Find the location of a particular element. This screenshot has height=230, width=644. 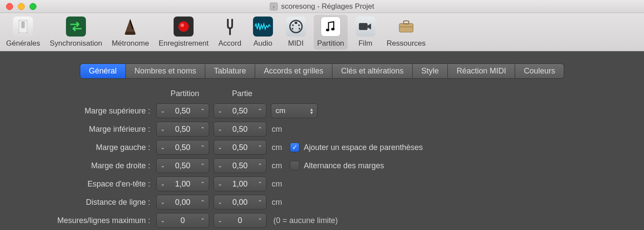

title-bar: ♪ scoresong - Réglages Projet is located at coordinates (322, 7).